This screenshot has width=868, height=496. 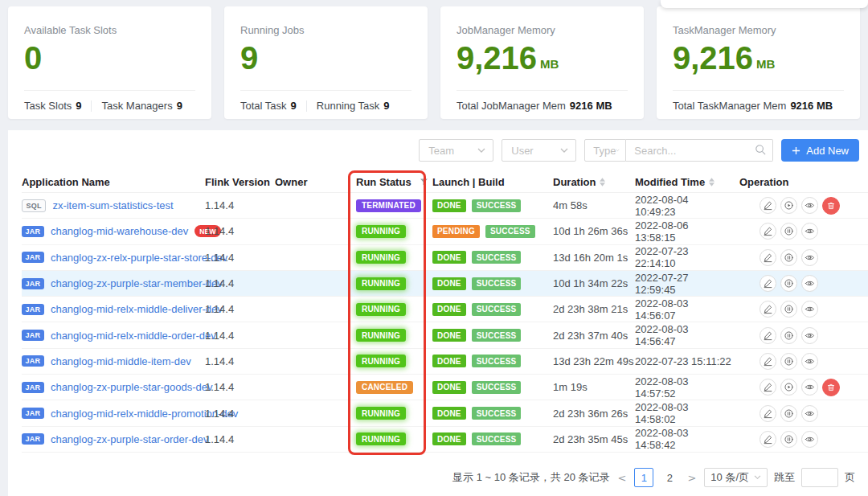 What do you see at coordinates (594, 413) in the screenshot?
I see `duration-cell: 2d 23h 36m 26s` at bounding box center [594, 413].